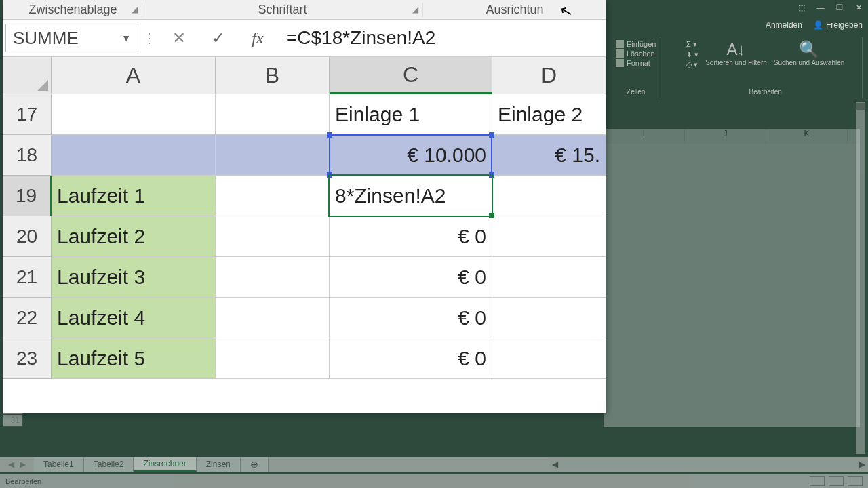  What do you see at coordinates (514, 9) in the screenshot?
I see `ribbon-label-alignment: Ausrichtun` at bounding box center [514, 9].